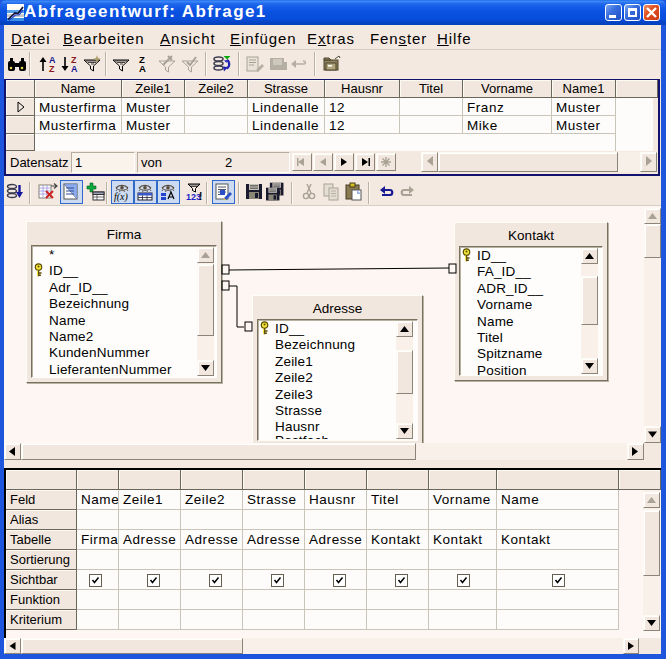  Describe the element at coordinates (52, 69) in the screenshot. I see `svg-text: Z` at that location.